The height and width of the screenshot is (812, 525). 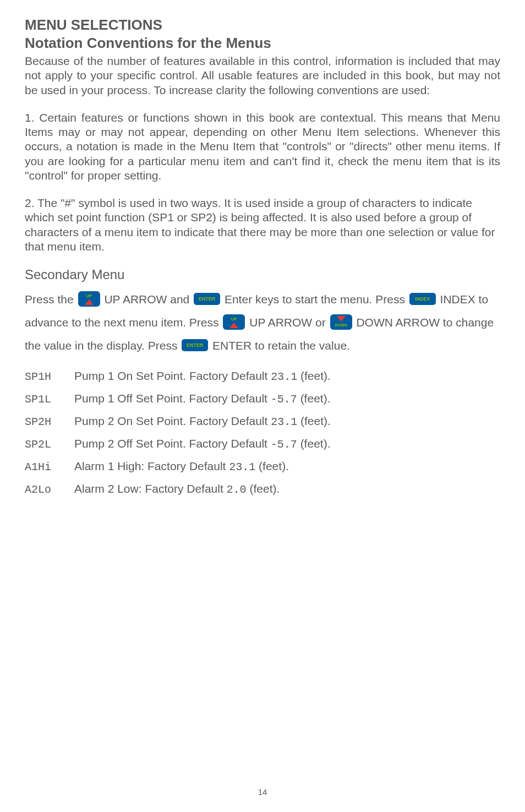 What do you see at coordinates (287, 444) in the screenshot?
I see `menu-desc: Pump 2 Off Set Point. Factory Default -5…` at bounding box center [287, 444].